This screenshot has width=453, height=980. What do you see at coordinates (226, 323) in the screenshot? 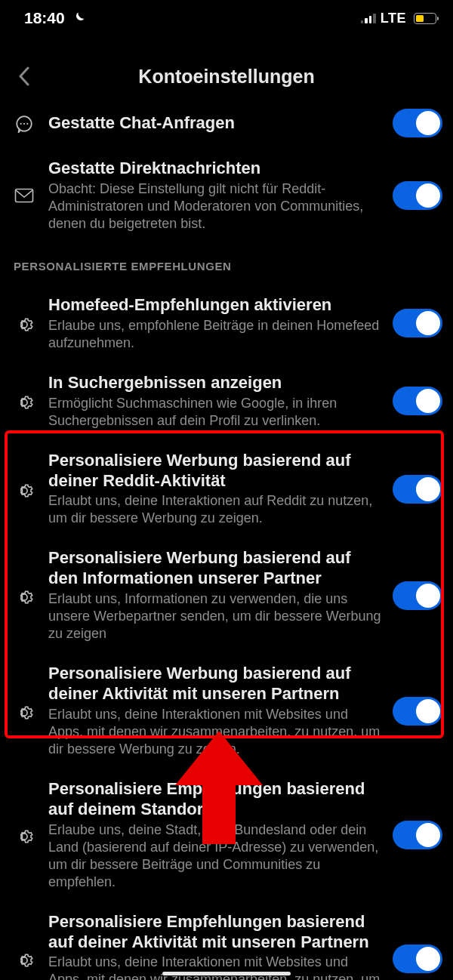
I see `setting-row-homefeed: Homefeed-Empfehlungen aktivieren Erlaube…` at bounding box center [226, 323].